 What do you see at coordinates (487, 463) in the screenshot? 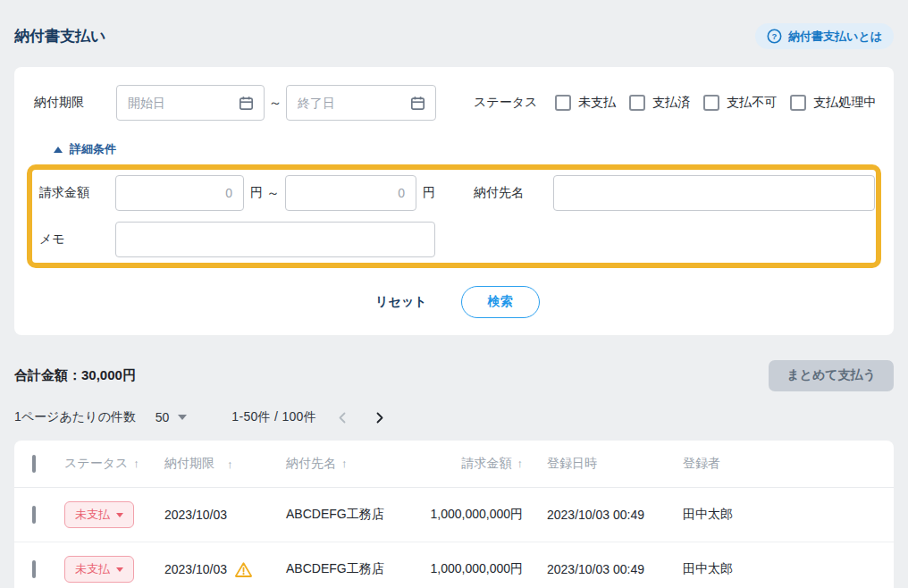
I see `header-amount-label: 請求金額` at bounding box center [487, 463].